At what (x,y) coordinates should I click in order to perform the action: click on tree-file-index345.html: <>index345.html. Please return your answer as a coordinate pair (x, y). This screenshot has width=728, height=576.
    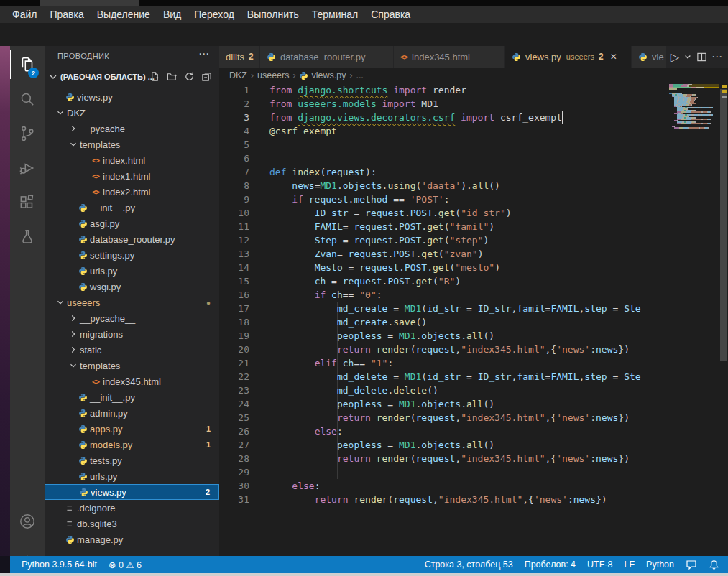
    Looking at the image, I should click on (132, 381).